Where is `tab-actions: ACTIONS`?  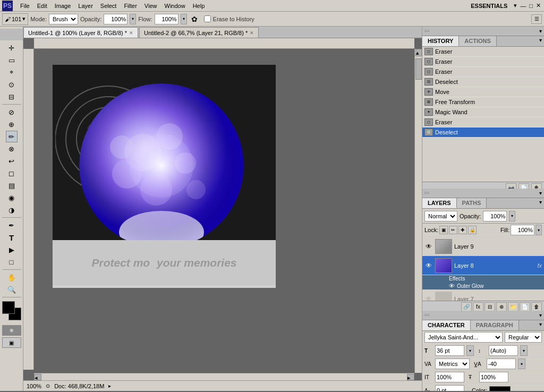 tab-actions: ACTIONS is located at coordinates (478, 41).